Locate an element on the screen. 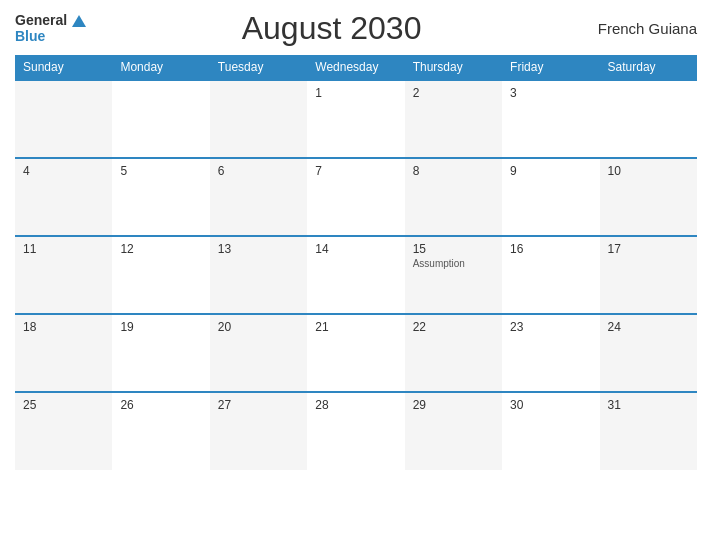  region-label: French Guiana is located at coordinates (637, 28).